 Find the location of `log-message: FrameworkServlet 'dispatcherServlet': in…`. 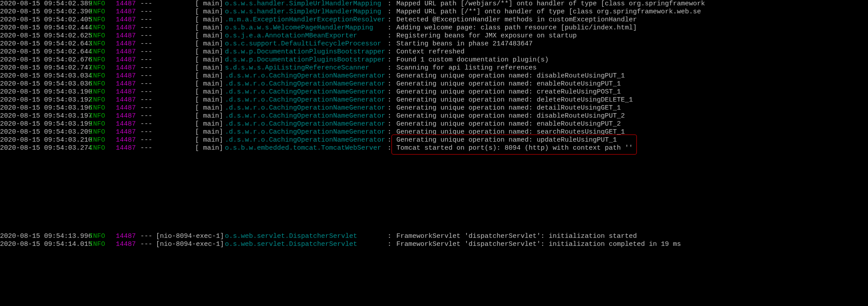

log-message: FrameworkServlet 'dispatcherServlet': in… is located at coordinates (632, 237).